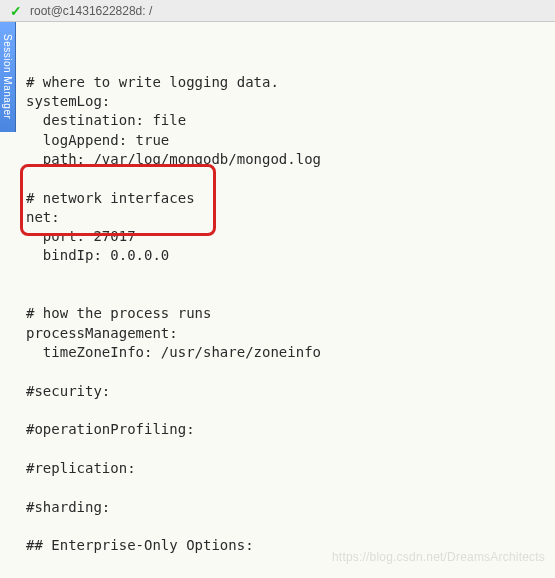 This screenshot has width=555, height=578. Describe the element at coordinates (16, 11) in the screenshot. I see `check-icon: ✓` at that location.